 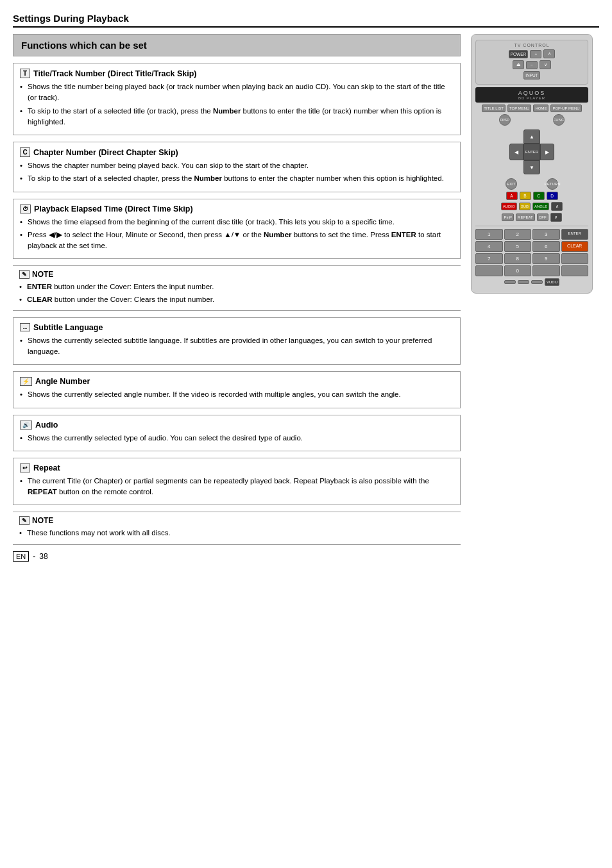 What do you see at coordinates (557, 206) in the screenshot?
I see `page-up-btn: ∧` at bounding box center [557, 206].